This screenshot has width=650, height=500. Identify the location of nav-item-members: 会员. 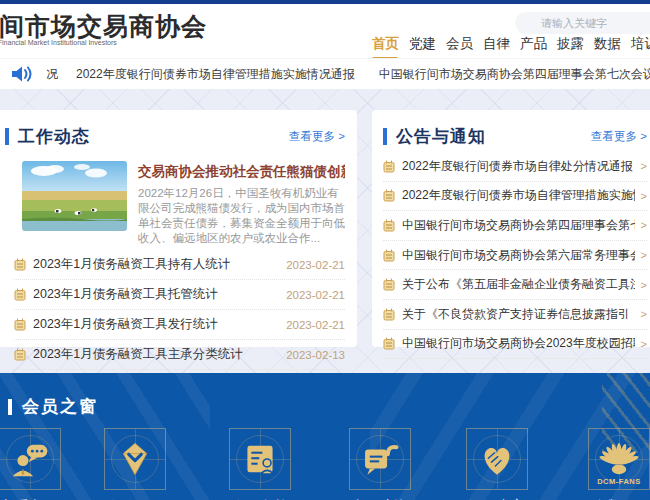
(460, 48).